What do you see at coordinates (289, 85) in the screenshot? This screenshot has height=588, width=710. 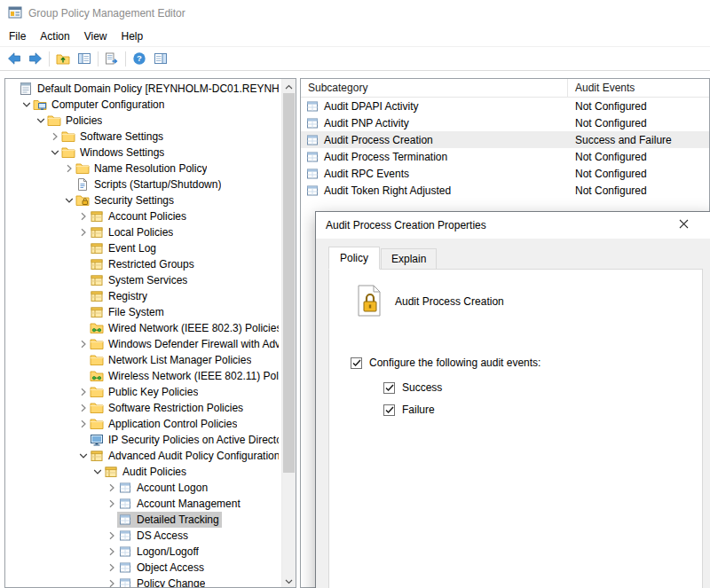 I see `scroll-up-button` at bounding box center [289, 85].